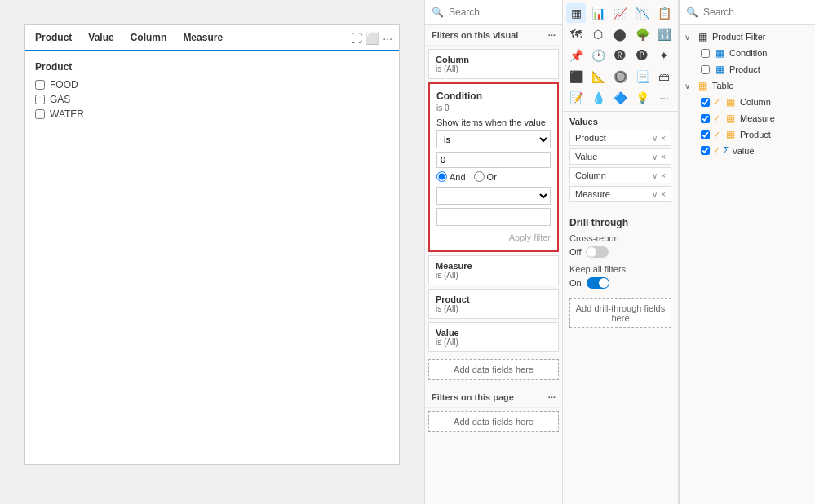  I want to click on value-tree-checkbox, so click(705, 150).